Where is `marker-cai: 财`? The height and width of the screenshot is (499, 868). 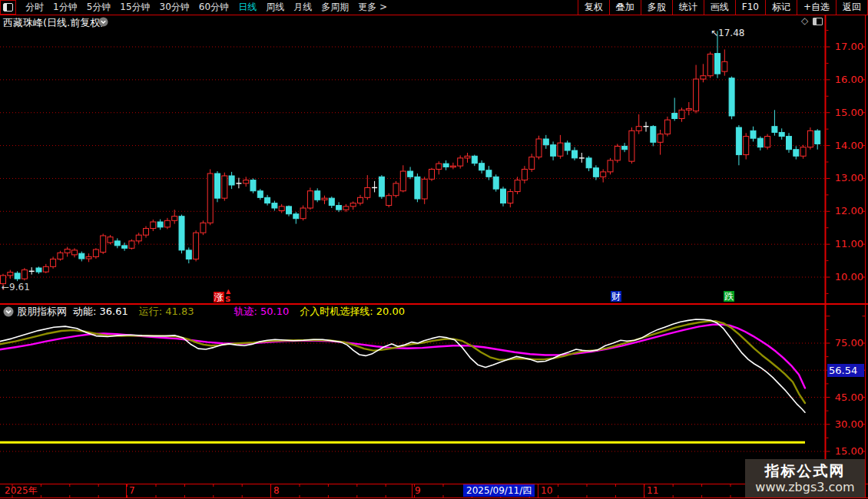 marker-cai: 财 is located at coordinates (616, 296).